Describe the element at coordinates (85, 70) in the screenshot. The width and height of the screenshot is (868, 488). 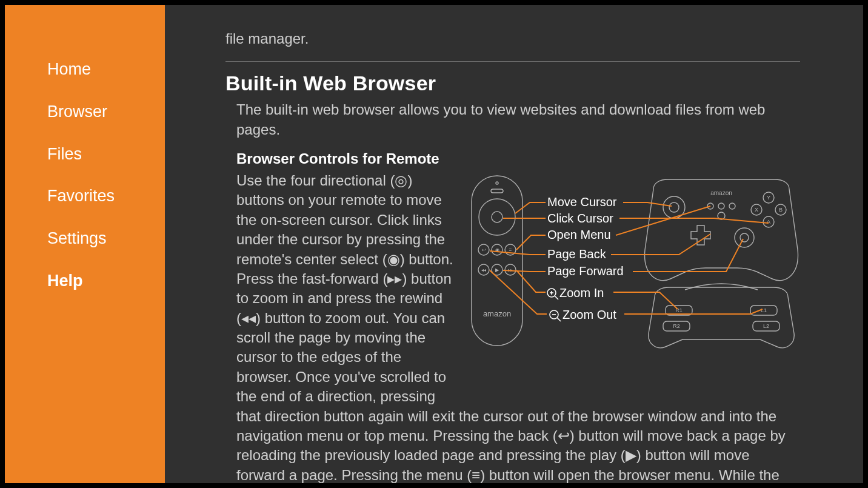
I see `sidebar-item-home: Home` at that location.